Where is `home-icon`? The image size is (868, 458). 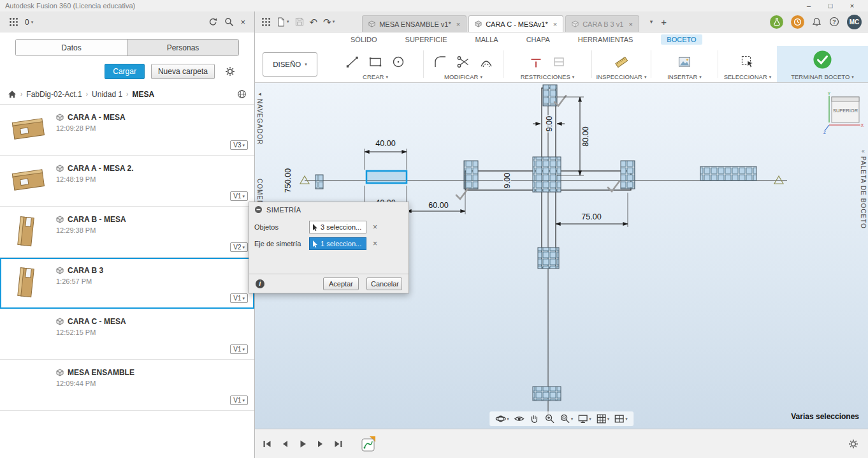 home-icon is located at coordinates (12, 94).